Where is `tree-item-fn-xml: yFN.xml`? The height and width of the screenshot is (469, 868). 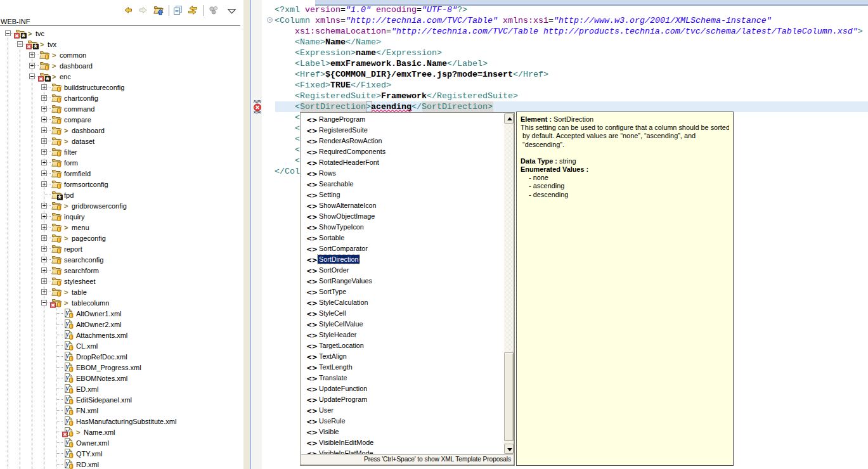 tree-item-fn-xml: yFN.xml is located at coordinates (122, 411).